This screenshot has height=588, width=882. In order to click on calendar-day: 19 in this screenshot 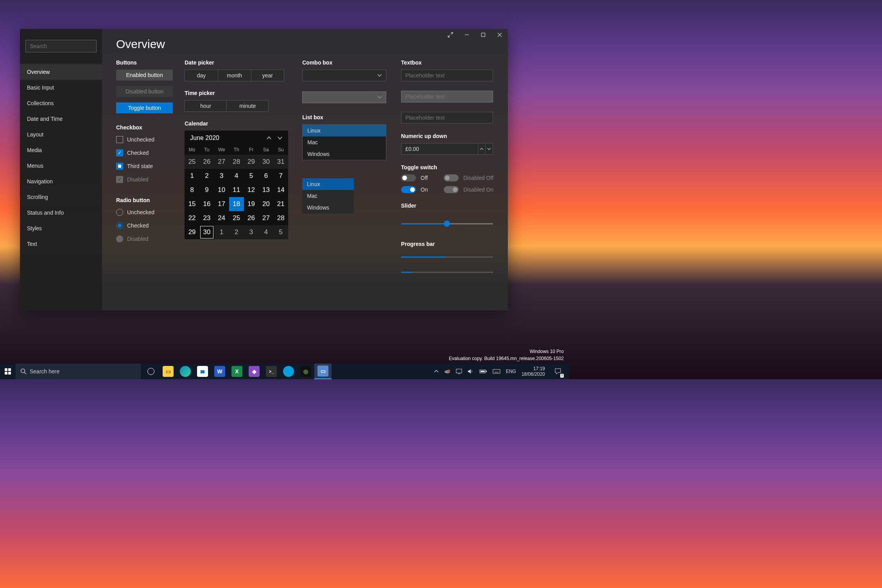, I will do `click(251, 204)`.